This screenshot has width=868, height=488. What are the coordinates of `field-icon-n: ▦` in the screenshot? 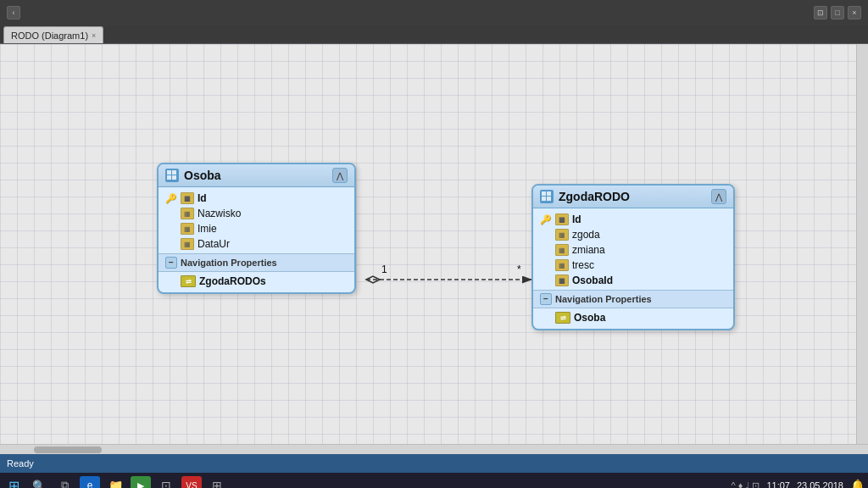 It's located at (187, 214).